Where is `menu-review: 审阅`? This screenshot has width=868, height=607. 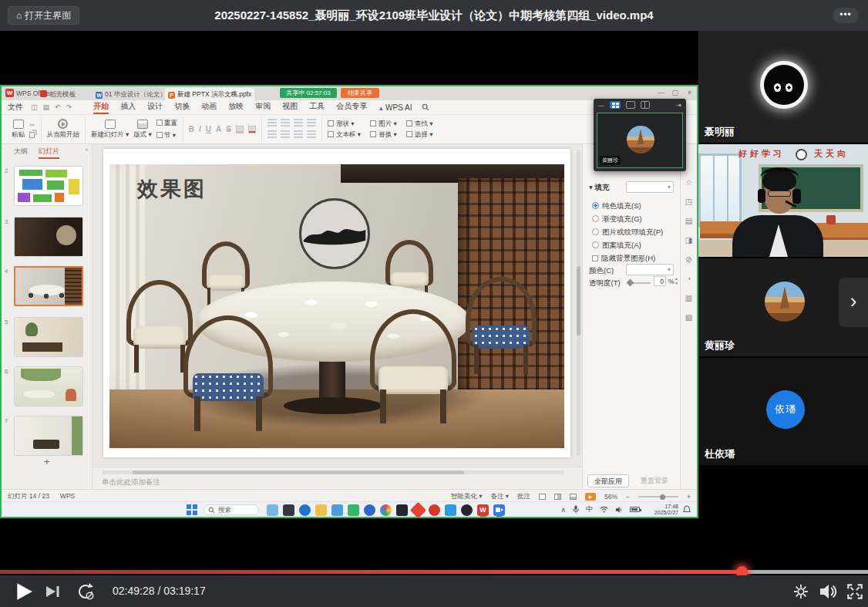
menu-review: 审阅 is located at coordinates (263, 108).